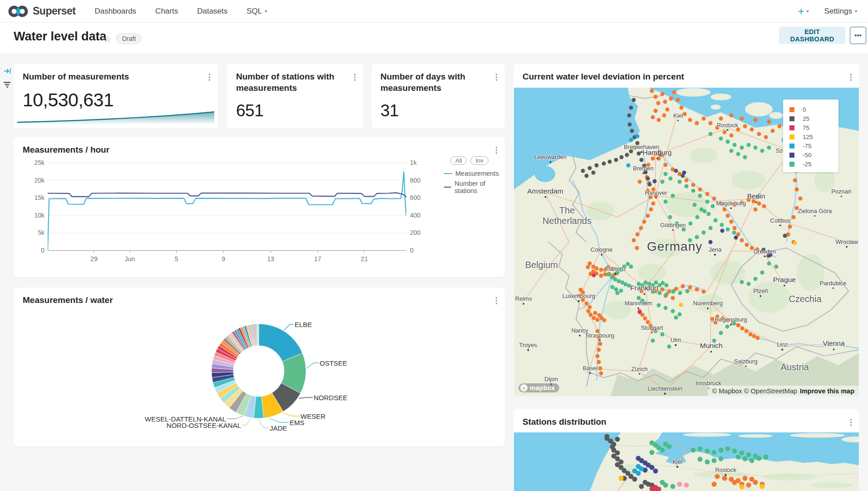  I want to click on legend-row: 25, so click(811, 119).